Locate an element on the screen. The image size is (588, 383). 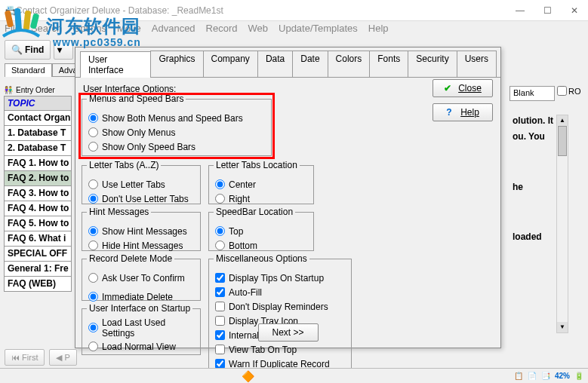
topic-row: FAQ 2. How to is located at coordinates (38, 179).